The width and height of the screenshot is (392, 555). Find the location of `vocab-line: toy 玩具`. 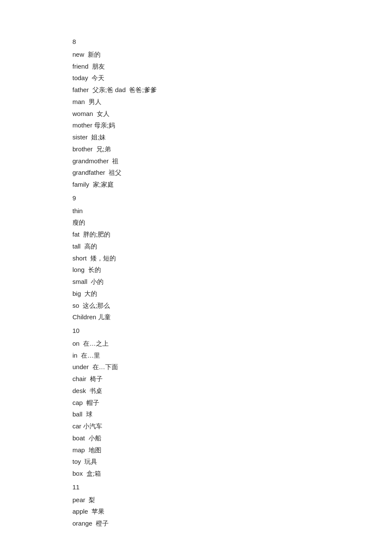

vocab-line: toy 玩具 is located at coordinates (232, 462).